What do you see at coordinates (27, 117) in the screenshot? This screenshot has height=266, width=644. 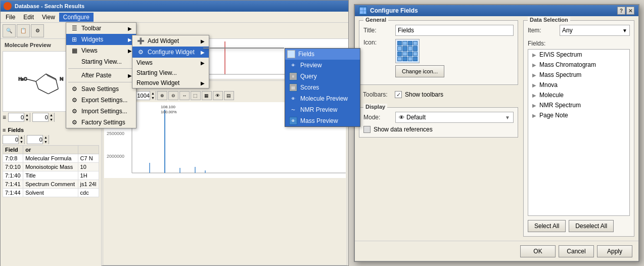 I see `spinbox-1-btn: ▲▼` at bounding box center [27, 117].